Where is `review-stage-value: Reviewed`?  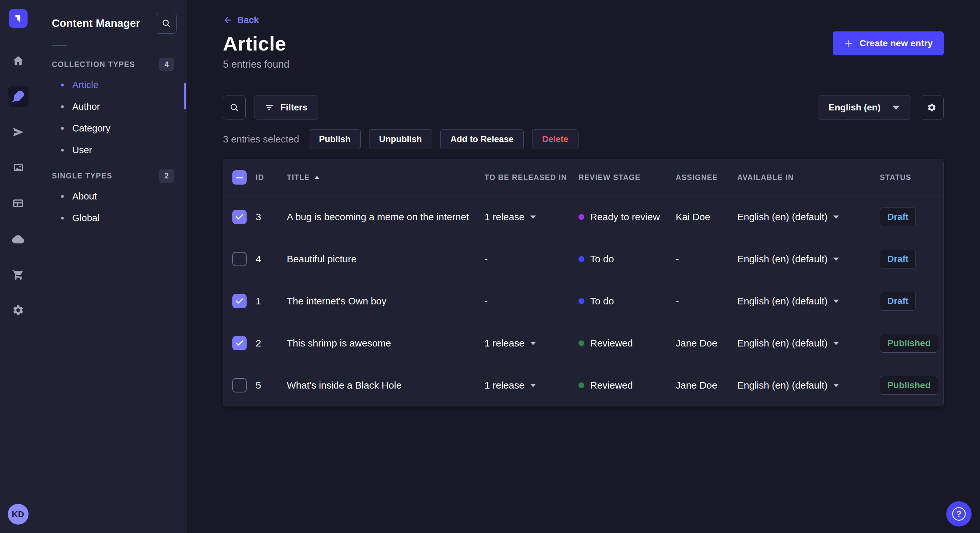 review-stage-value: Reviewed is located at coordinates (612, 343).